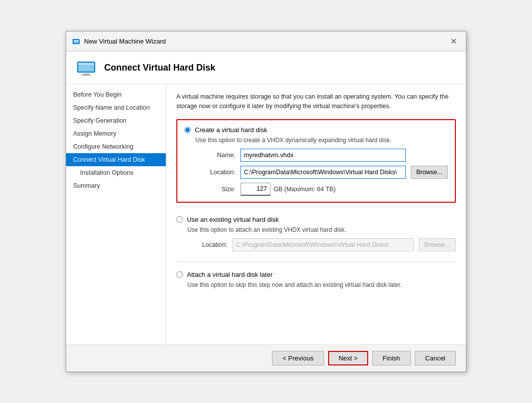 This screenshot has width=532, height=403. What do you see at coordinates (392, 358) in the screenshot?
I see `finish-button: Finish` at bounding box center [392, 358].